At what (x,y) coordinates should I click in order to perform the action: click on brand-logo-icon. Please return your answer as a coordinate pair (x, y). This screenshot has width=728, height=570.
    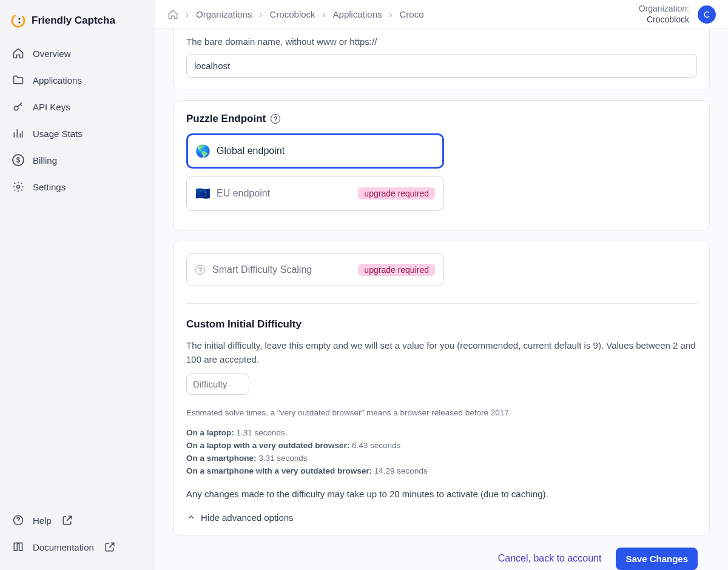
    Looking at the image, I should click on (18, 21).